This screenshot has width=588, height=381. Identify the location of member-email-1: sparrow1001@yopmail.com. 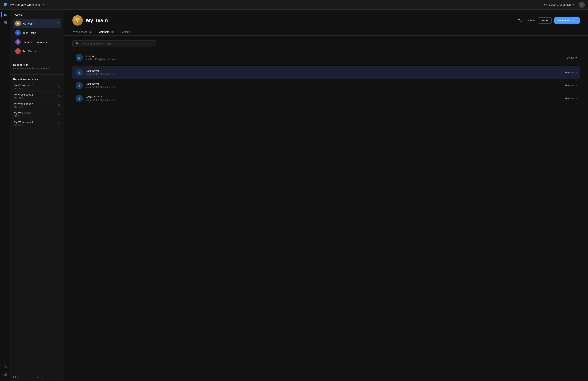
(324, 74).